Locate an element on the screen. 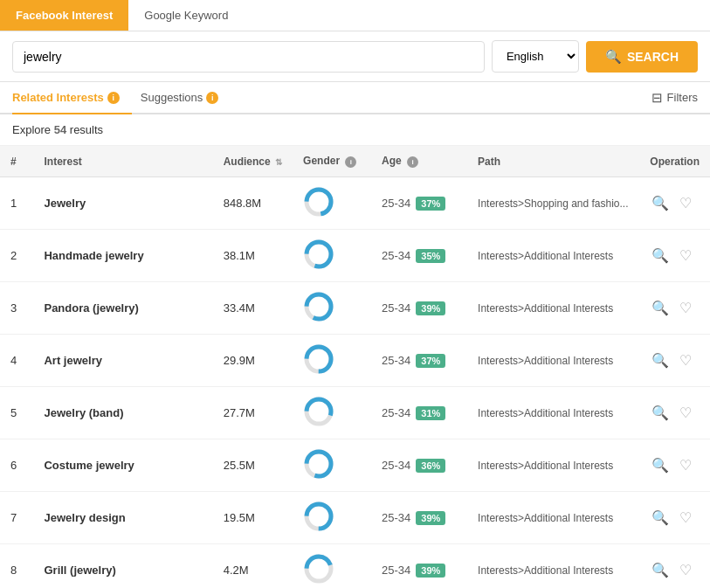  cell-audience: 25.5M is located at coordinates (253, 466).